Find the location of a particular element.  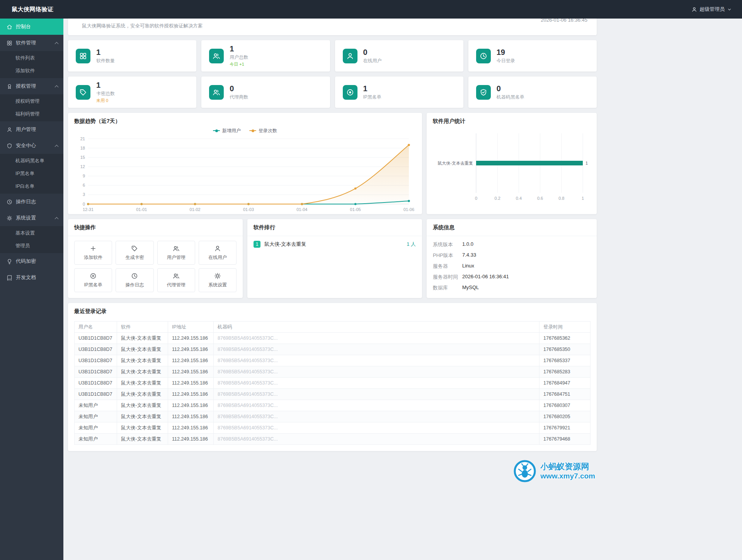

stat-label: 代理商数 is located at coordinates (239, 97).